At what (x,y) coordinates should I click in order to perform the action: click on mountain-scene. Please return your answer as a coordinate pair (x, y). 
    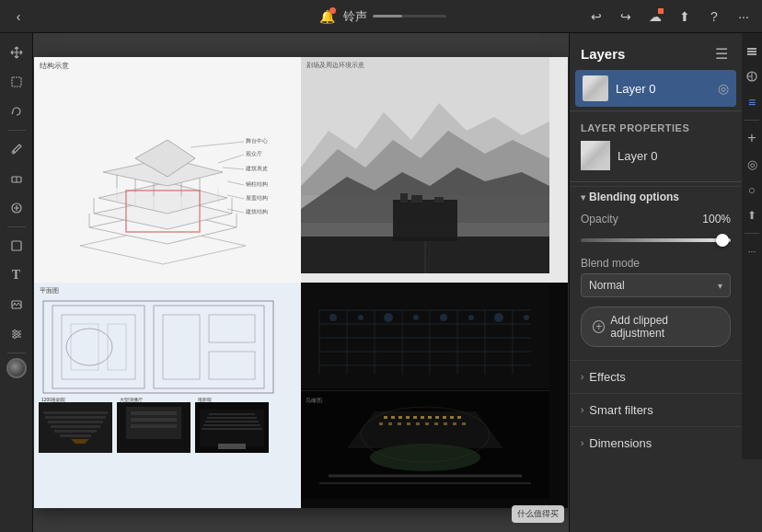
    Looking at the image, I should click on (425, 166).